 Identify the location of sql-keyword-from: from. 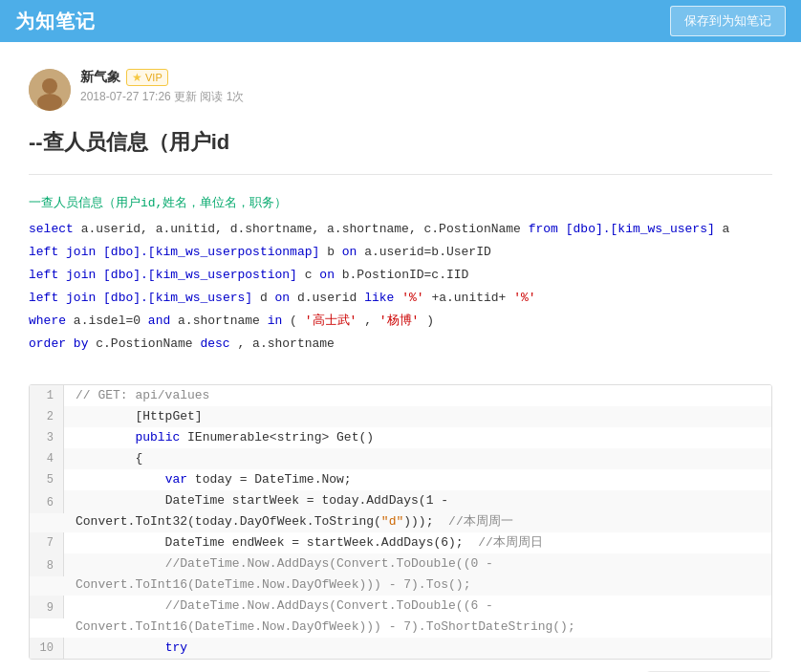
(543, 229).